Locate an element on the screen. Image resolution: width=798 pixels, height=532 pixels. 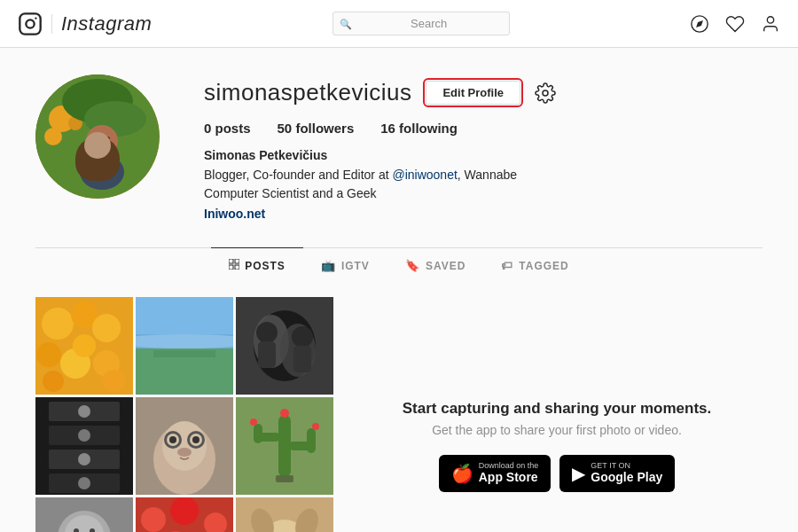
tab-igtv-label: IGTV is located at coordinates (356, 266).